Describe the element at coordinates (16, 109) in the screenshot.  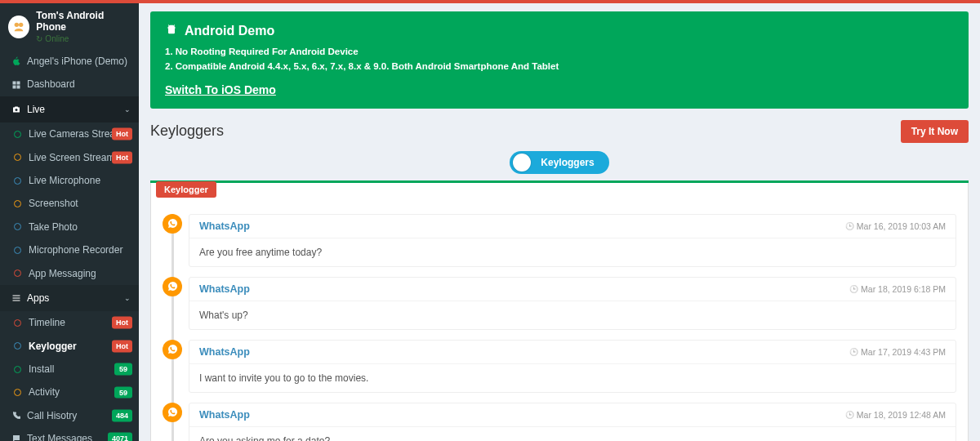
I see `camera-icon` at that location.